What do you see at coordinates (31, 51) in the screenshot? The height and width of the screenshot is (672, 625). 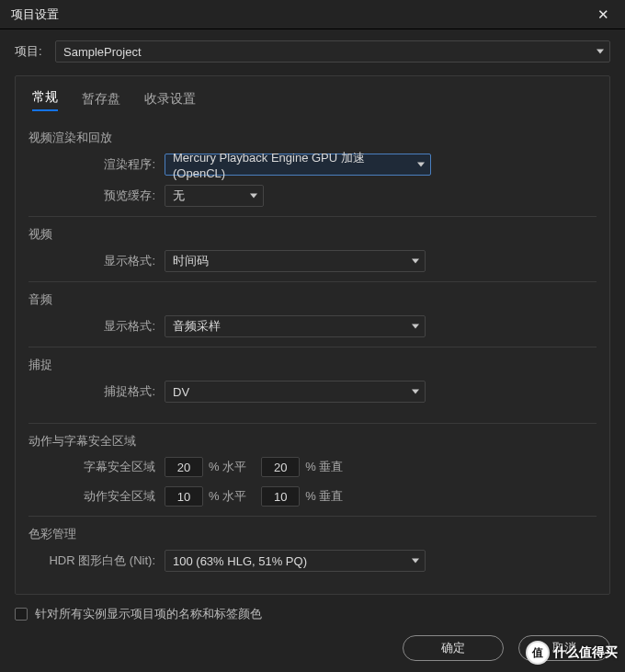 I see `project-label: 项目:` at bounding box center [31, 51].